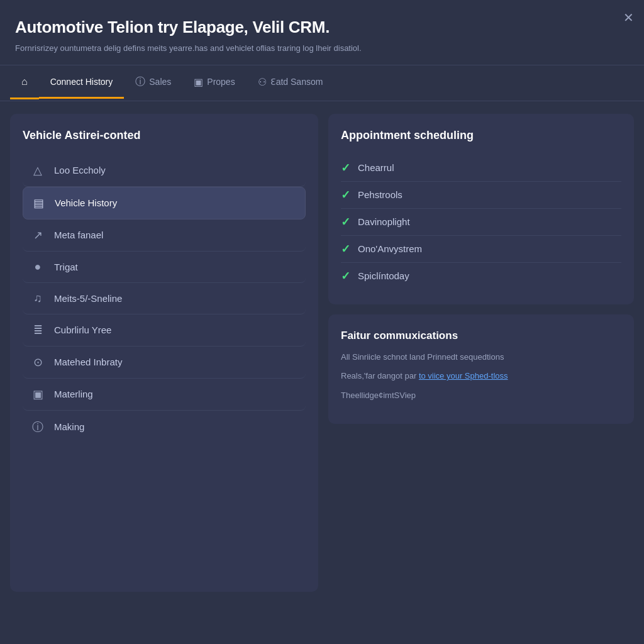 Image resolution: width=644 pixels, height=644 pixels. Describe the element at coordinates (346, 249) in the screenshot. I see `check-icon-onoAnvystrem: ✓` at that location.